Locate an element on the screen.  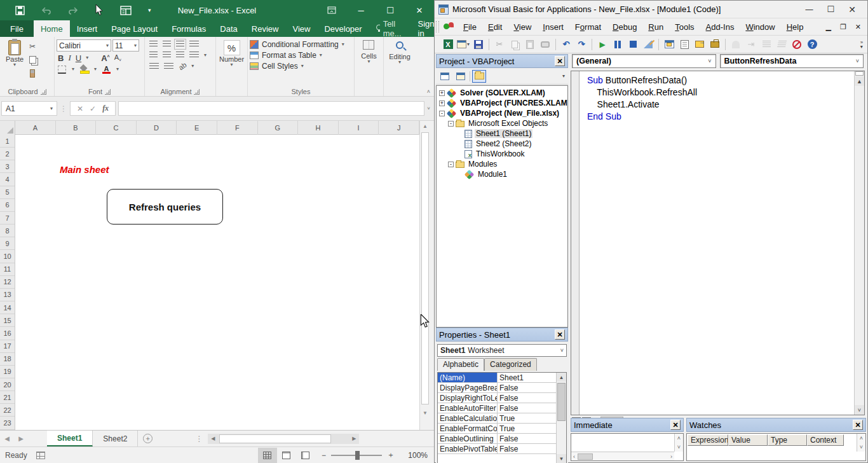
object-dropdown: (General)˅ is located at coordinates (644, 61).